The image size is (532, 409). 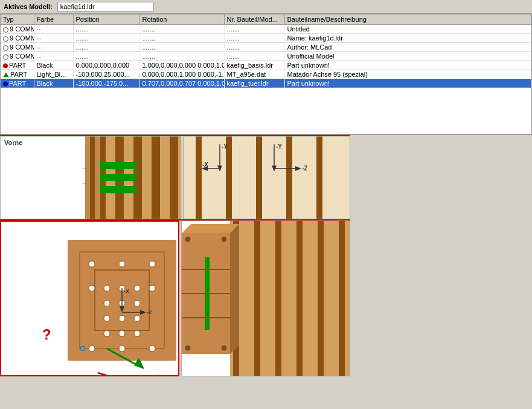 I want to click on table-row: 9 COMM -- ....... ....... ....... Author…, so click(x=266, y=47).